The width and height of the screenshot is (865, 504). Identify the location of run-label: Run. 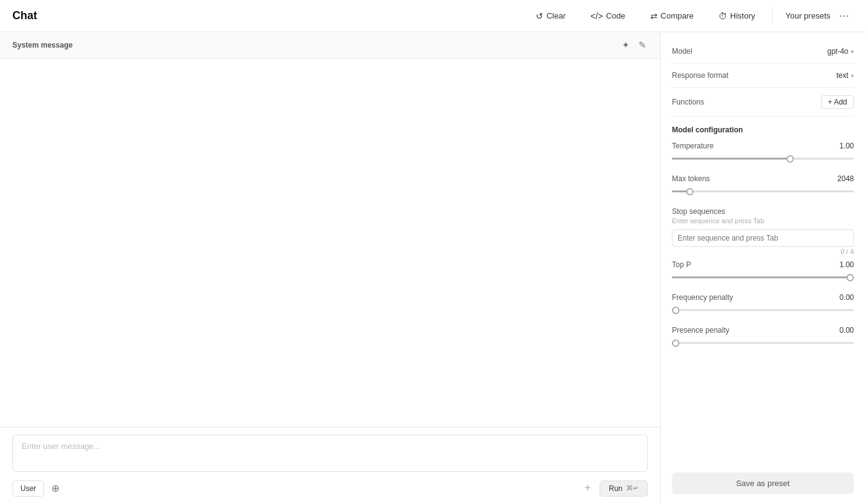
(616, 489).